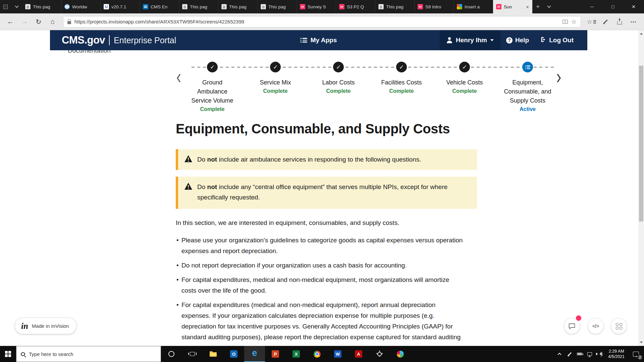  Describe the element at coordinates (641, 143) in the screenshot. I see `scrollbar-thumb` at that location.